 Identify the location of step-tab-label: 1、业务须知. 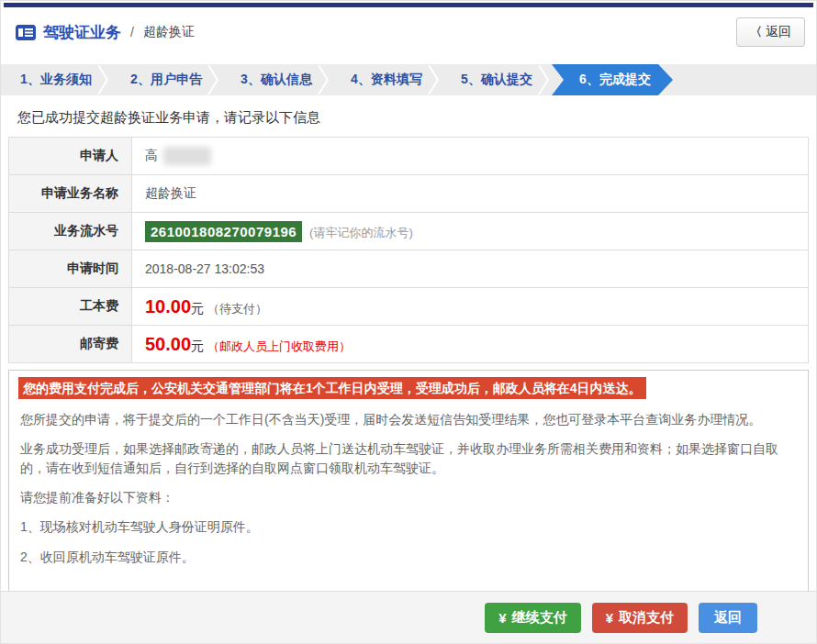
(56, 80).